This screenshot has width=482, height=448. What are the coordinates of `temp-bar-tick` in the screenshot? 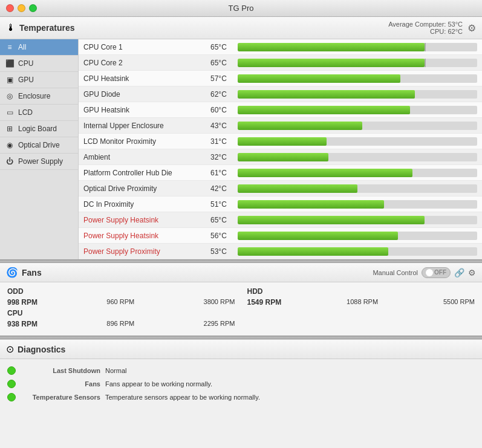 It's located at (425, 63).